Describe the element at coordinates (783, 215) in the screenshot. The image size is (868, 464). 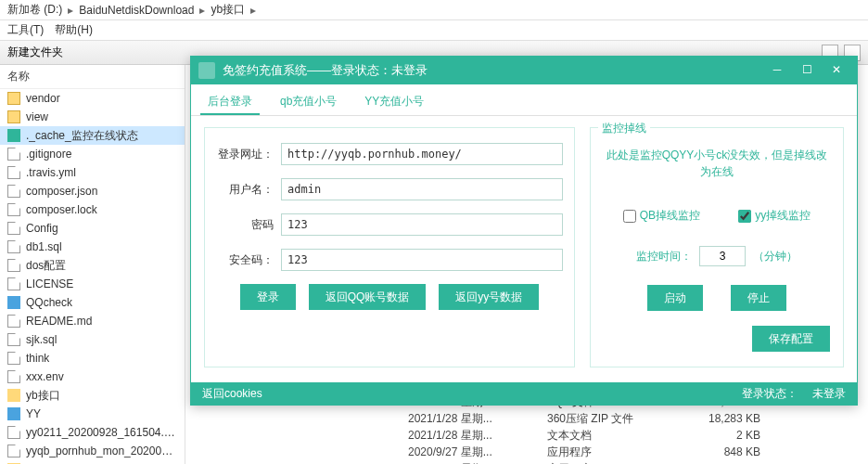
I see `yy-monitor-label: yy掉线监控` at that location.